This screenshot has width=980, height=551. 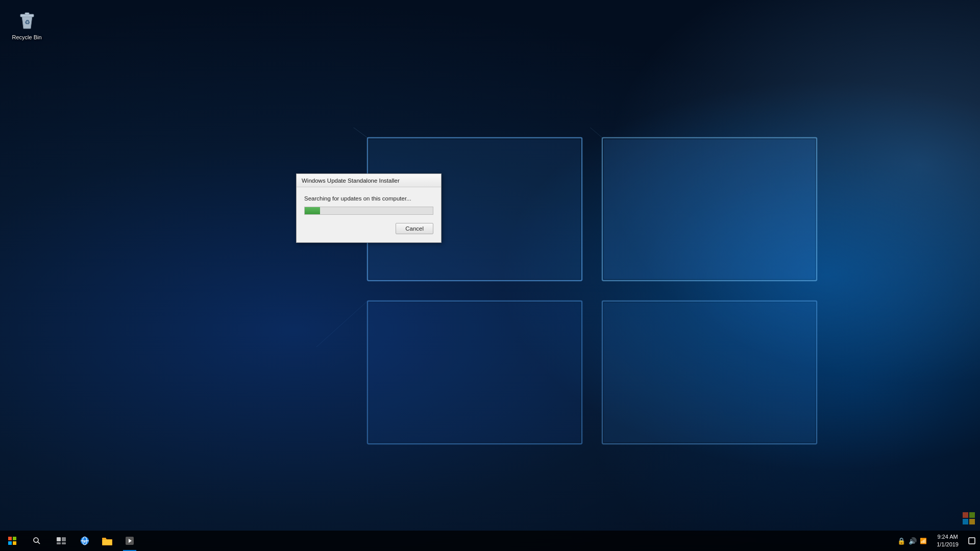 I want to click on task-view-button, so click(x=61, y=541).